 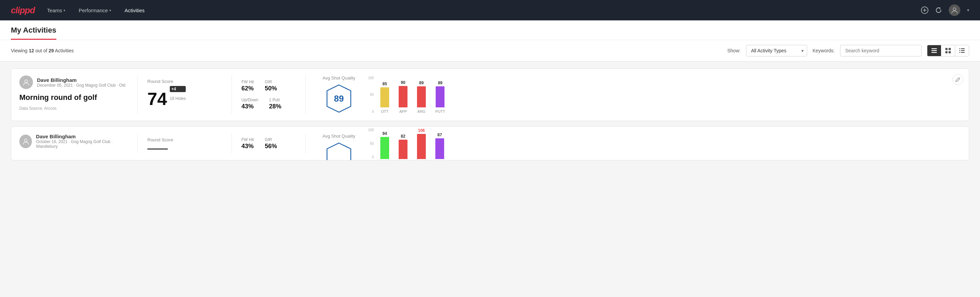 I want to click on bar-putt-label: 89, so click(x=440, y=83).